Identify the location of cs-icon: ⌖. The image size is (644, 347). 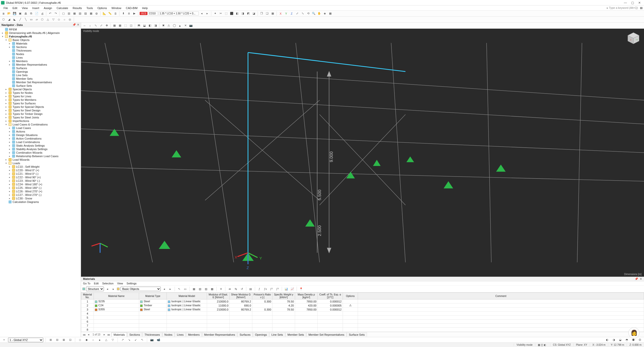
(4, 340).